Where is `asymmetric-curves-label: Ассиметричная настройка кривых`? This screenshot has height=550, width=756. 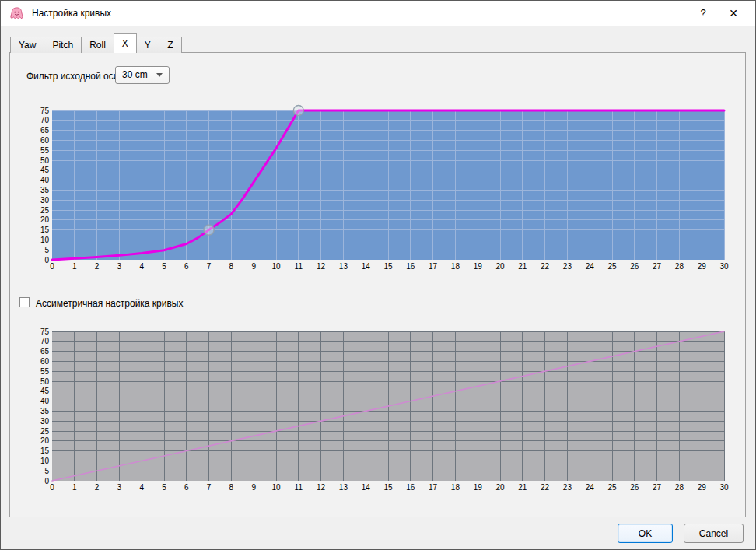 asymmetric-curves-label: Ассиметричная настройка кривых is located at coordinates (110, 303).